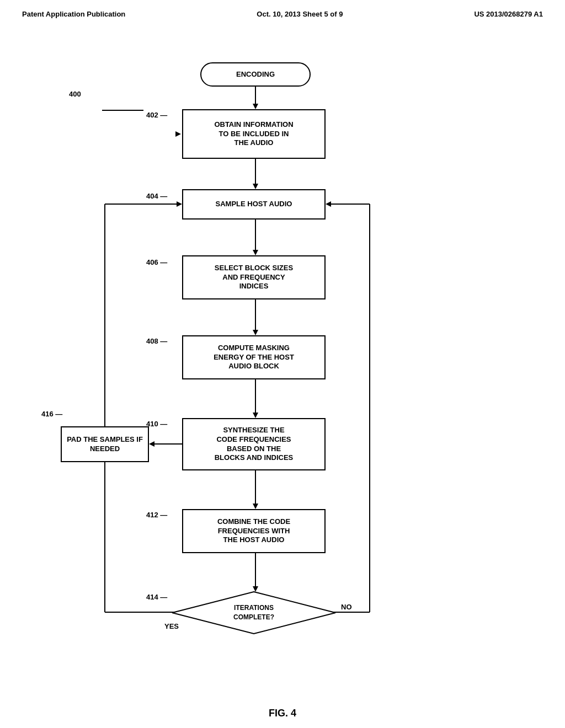 The height and width of the screenshot is (728, 565). What do you see at coordinates (172, 627) in the screenshot?
I see `label-yes: YES` at bounding box center [172, 627].